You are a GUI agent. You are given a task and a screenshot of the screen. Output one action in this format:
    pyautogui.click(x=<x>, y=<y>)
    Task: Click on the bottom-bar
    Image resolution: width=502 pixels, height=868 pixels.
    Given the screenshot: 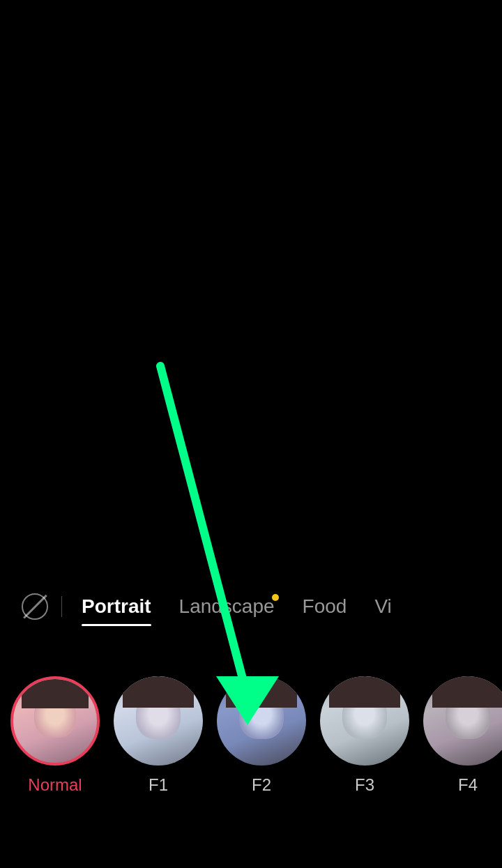 What is the action you would take?
    pyautogui.click(x=251, y=847)
    